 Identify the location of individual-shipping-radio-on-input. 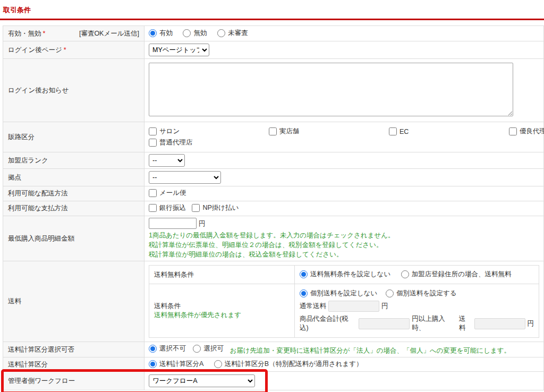
(390, 293).